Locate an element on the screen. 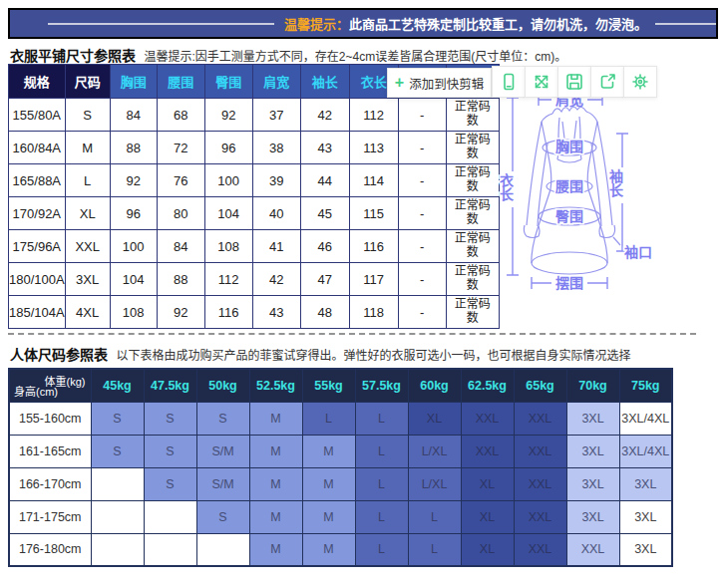 This screenshot has height=586, width=728. weight-column-header: 55kg is located at coordinates (329, 385).